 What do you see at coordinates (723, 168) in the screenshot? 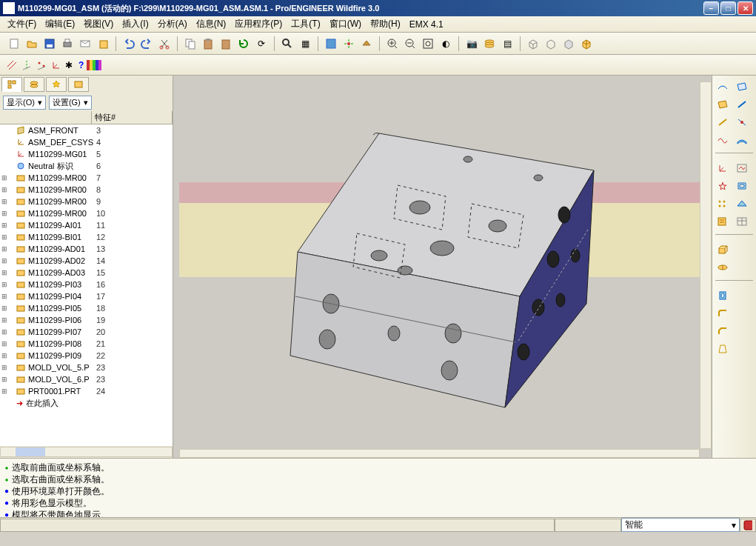
I see `csys2-button` at bounding box center [723, 168].